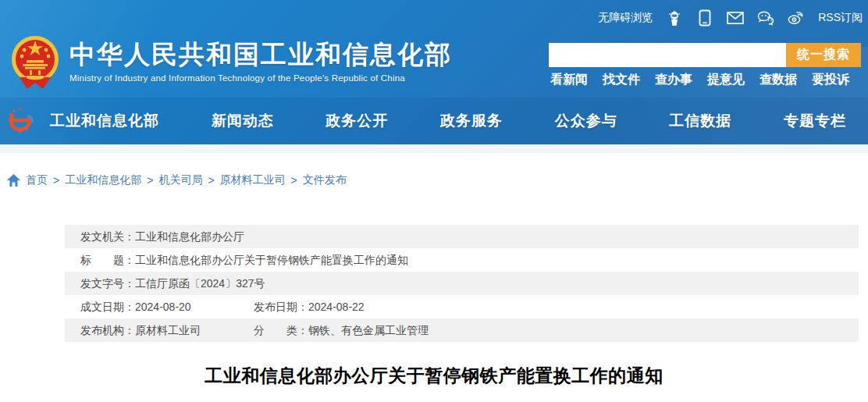 The height and width of the screenshot is (402, 868). I want to click on quick-link-feedback: 提意见, so click(726, 80).